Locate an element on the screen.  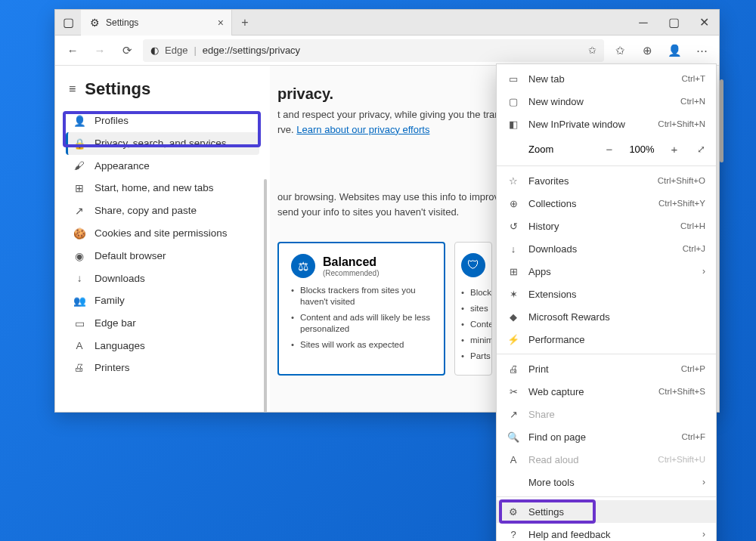
menu-item-new-inprivate-window: ◧New InPrivate windowCtrl+Shift+N is located at coordinates (606, 124).